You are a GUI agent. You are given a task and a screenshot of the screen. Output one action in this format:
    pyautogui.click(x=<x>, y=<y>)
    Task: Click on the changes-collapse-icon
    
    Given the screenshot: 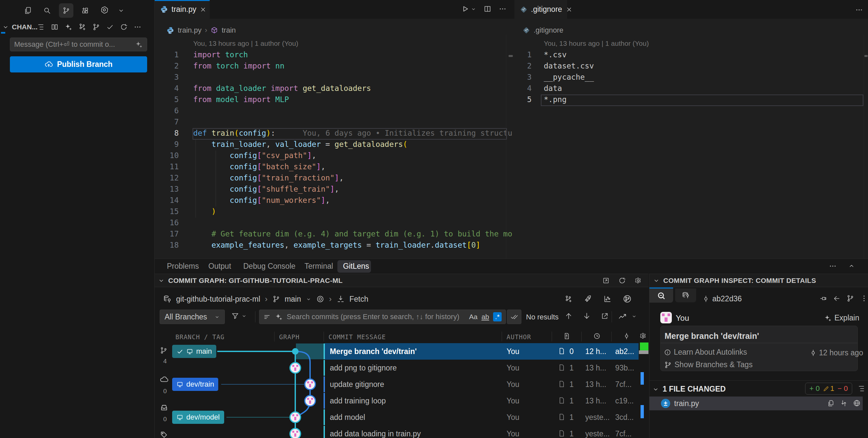 What is the action you would take?
    pyautogui.click(x=5, y=27)
    